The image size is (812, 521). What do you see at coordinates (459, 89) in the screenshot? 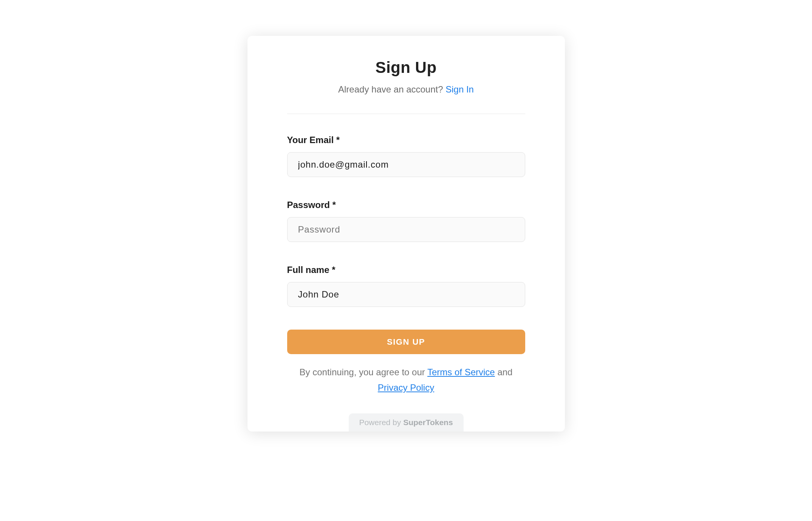
I see `signin-link: Sign In` at bounding box center [459, 89].